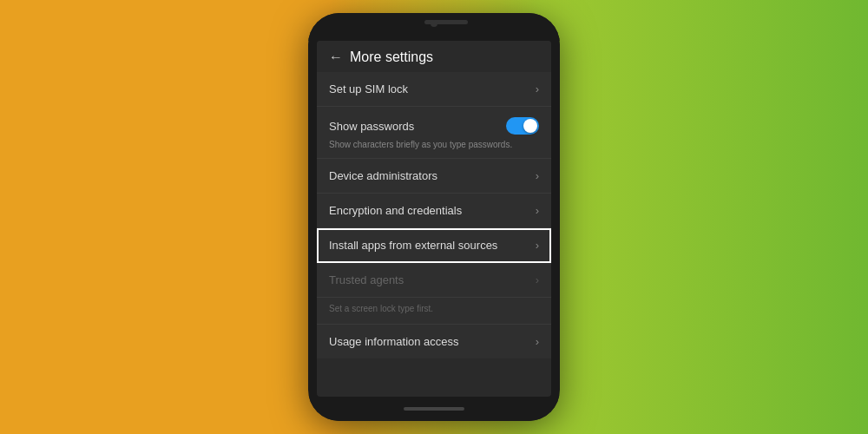  Describe the element at coordinates (384, 175) in the screenshot. I see `device-admins-label: Device administrators` at that location.